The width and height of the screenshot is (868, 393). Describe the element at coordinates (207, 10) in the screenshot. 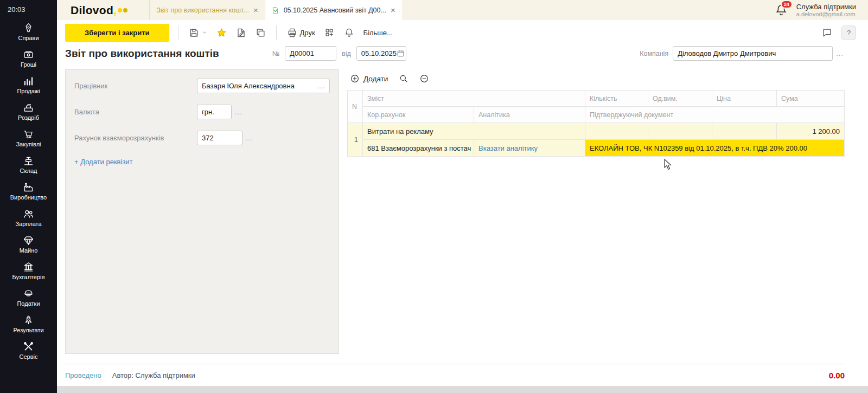

I see `tab-expense-report-list: Звіт про використання кошт... ×` at that location.